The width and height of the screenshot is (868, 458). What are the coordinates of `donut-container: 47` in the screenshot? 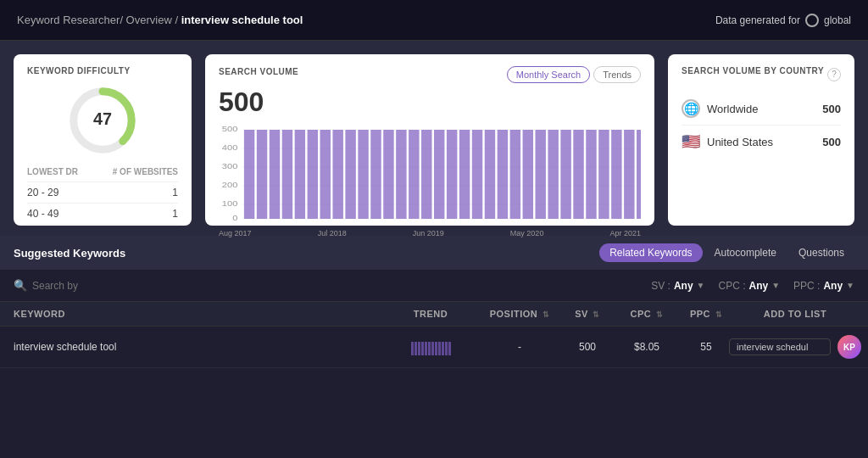 It's located at (103, 120).